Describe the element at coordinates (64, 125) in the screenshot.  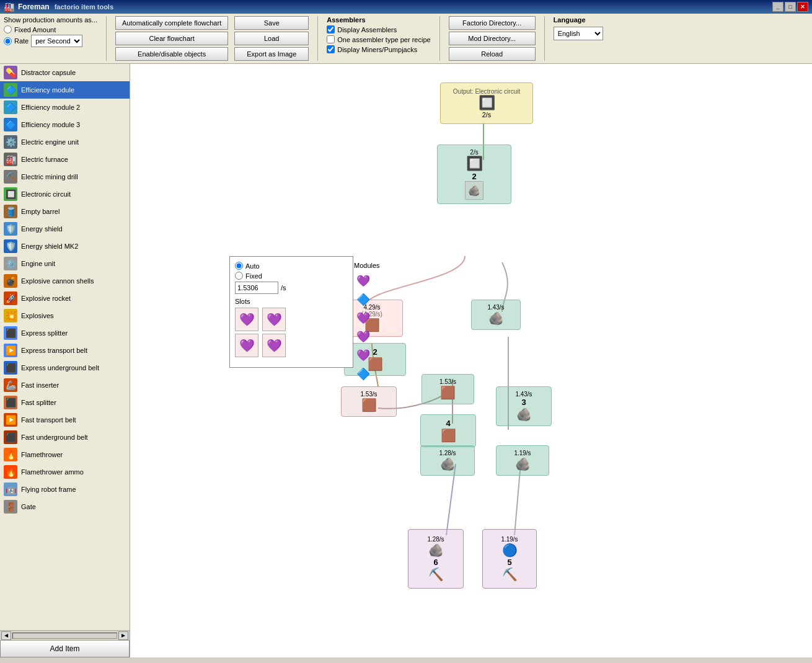
I see `sidebar-item-efficiency-module-3: 🔷 Efficiency module 3` at that location.